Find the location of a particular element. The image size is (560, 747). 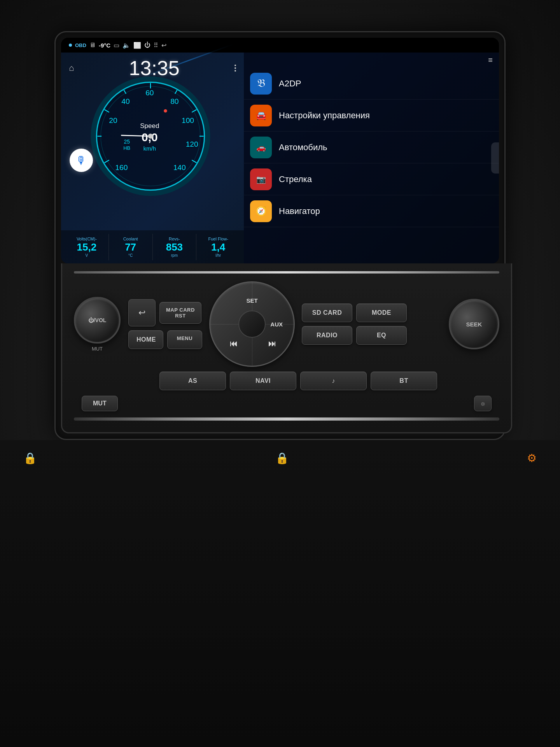

main-controls-area: ⏻/VOL MUT ↩ MAP CARD RST is located at coordinates (287, 324).